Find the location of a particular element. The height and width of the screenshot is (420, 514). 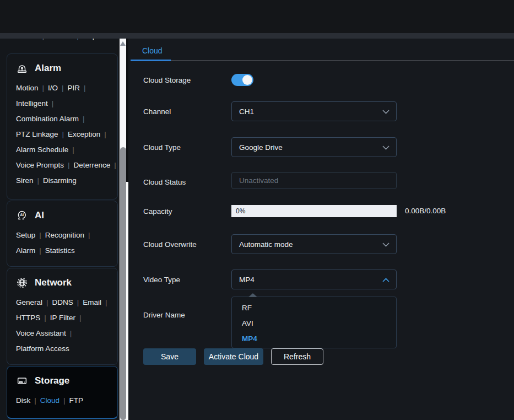

sidebar-link-general: General is located at coordinates (29, 302).